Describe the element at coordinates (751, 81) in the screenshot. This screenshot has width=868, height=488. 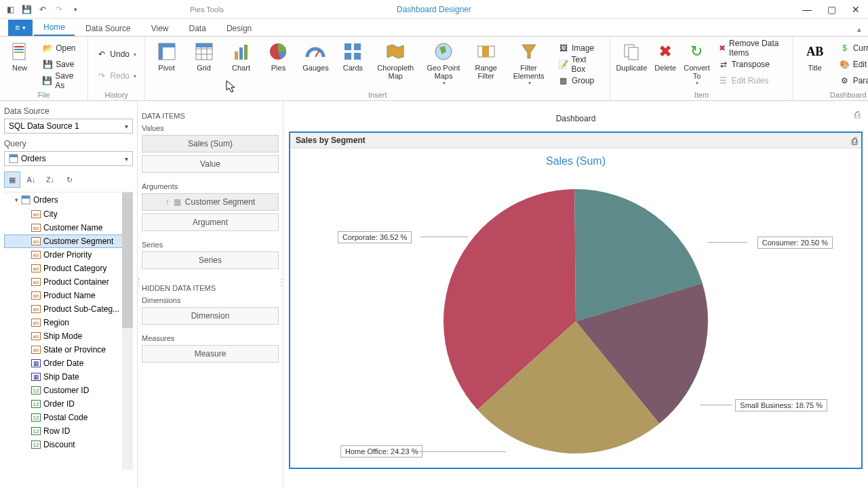
I see `edit-rules-button: ☰Edit Rules` at that location.